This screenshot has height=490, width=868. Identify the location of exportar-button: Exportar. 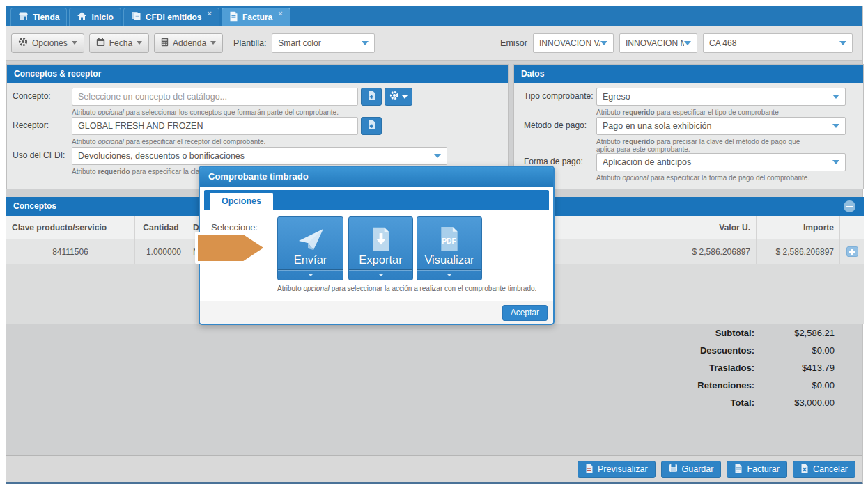
(380, 248).